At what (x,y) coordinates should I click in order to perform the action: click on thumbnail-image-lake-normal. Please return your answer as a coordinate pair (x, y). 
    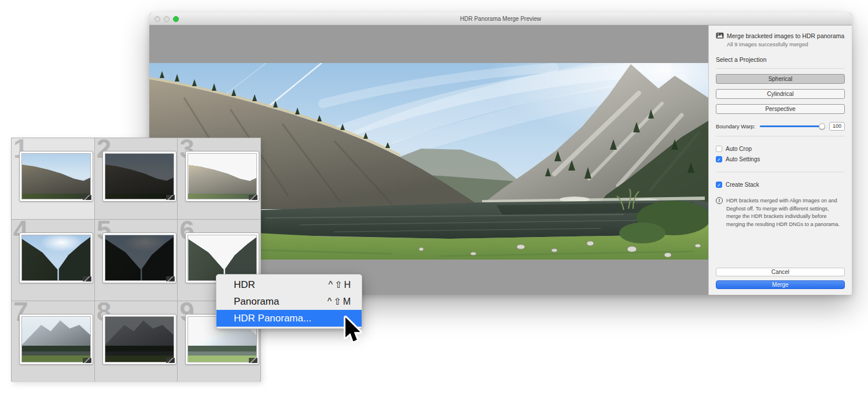
    Looking at the image, I should click on (56, 339).